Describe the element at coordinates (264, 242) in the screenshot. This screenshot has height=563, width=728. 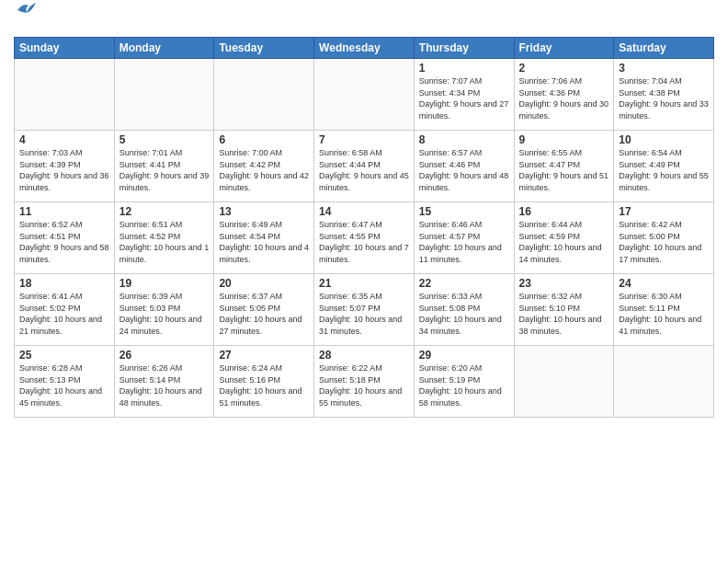
I see `day-info: Sunrise: 6:49 AM Sunset: 4:54 PM Dayligh…` at that location.